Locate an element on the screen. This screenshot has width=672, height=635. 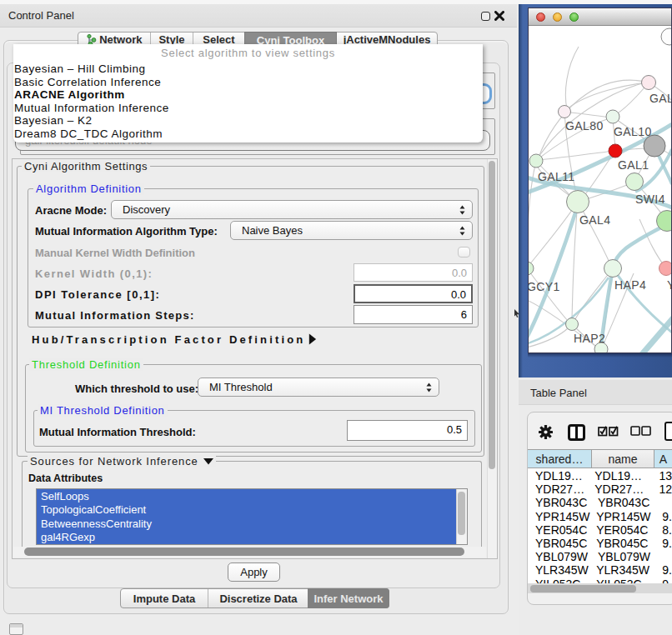
svg-text: GAL4 is located at coordinates (595, 220).